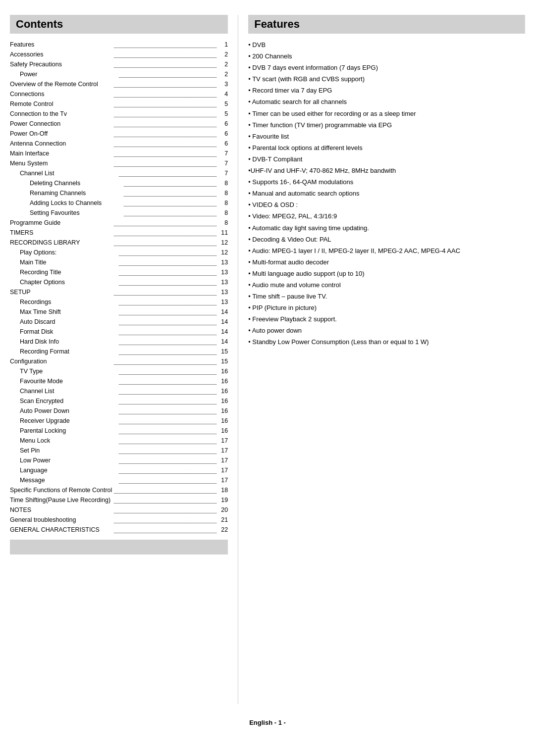 The image size is (535, 756). Describe the element at coordinates (386, 125) in the screenshot. I see `feature-item: Timer function (TV timer) programmable v…` at that location.